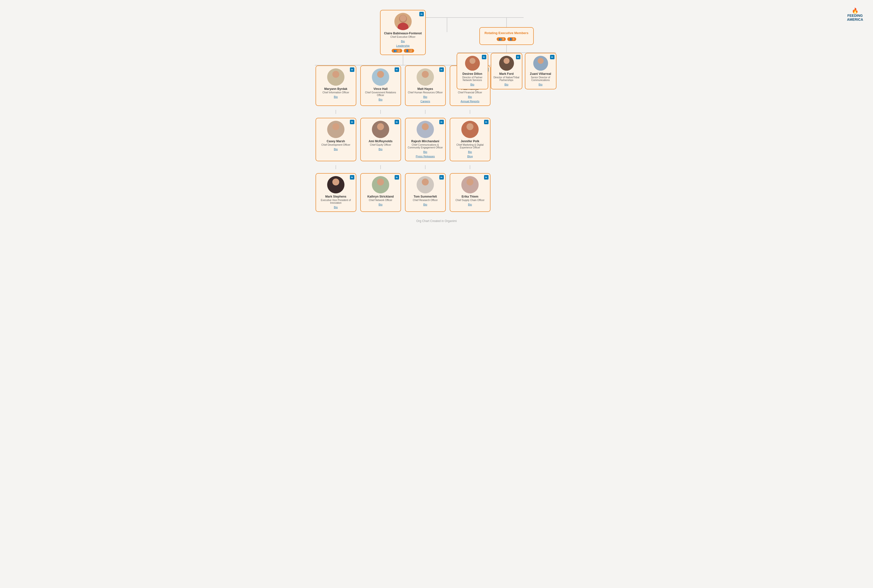  I want to click on rotating-people-badge: 👤 3, so click(512, 39).